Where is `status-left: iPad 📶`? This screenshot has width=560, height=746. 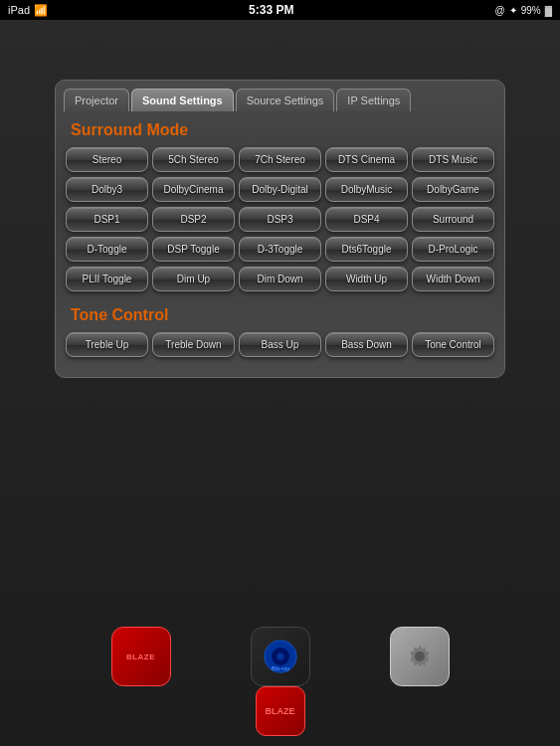 status-left: iPad 📶 is located at coordinates (28, 10).